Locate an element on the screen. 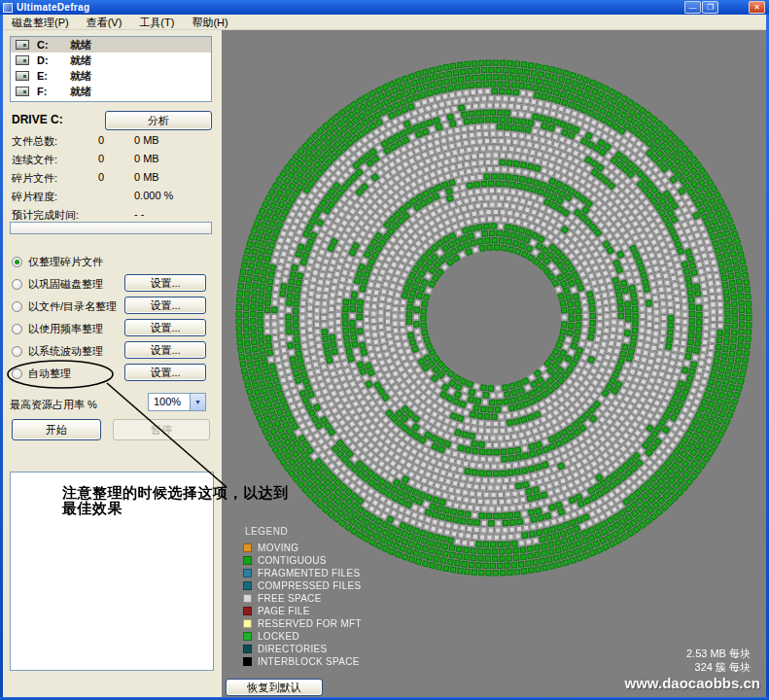 The height and width of the screenshot is (700, 769). legend-item-directories: DIRECTORIES is located at coordinates (285, 649).